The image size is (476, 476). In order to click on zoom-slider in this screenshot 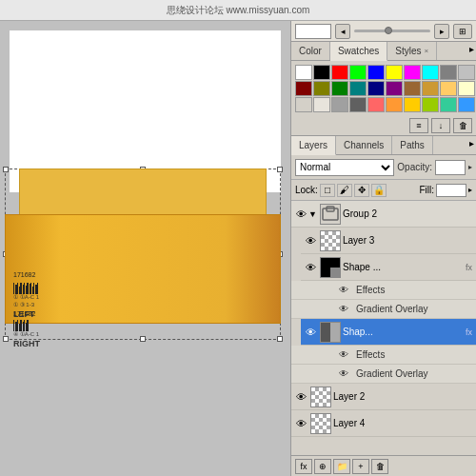, I will do `click(392, 30)`.